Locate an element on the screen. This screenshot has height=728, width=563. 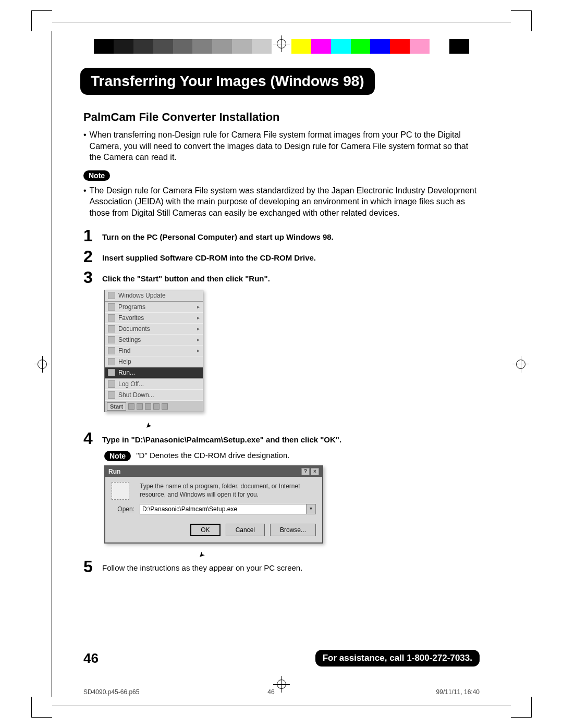
close-icon: × is located at coordinates (315, 472).